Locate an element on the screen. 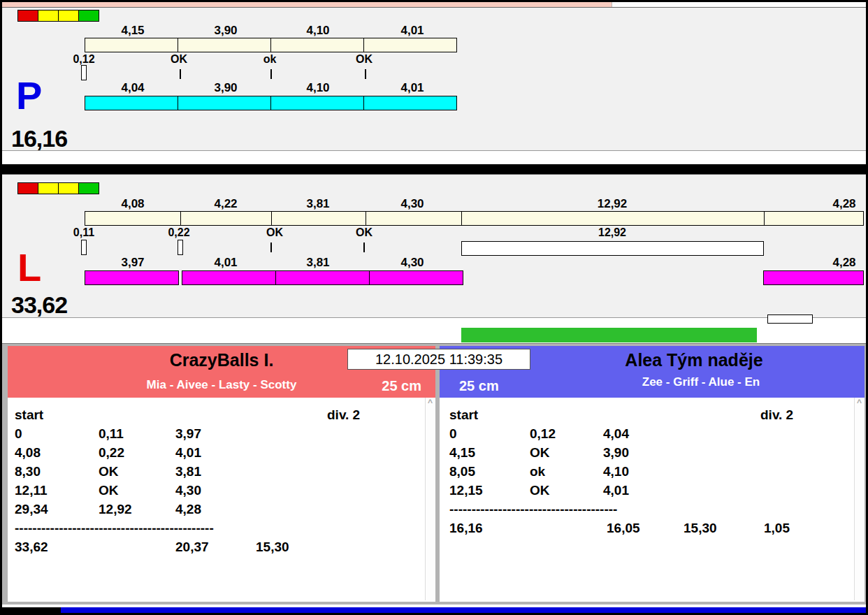  lane-l-dogtime-5: 4,28 is located at coordinates (844, 263).